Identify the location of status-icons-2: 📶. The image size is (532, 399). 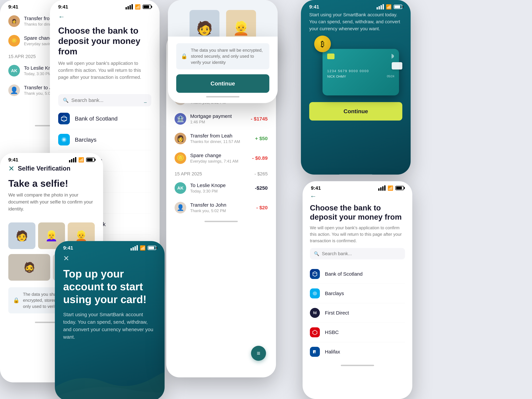
(139, 7).